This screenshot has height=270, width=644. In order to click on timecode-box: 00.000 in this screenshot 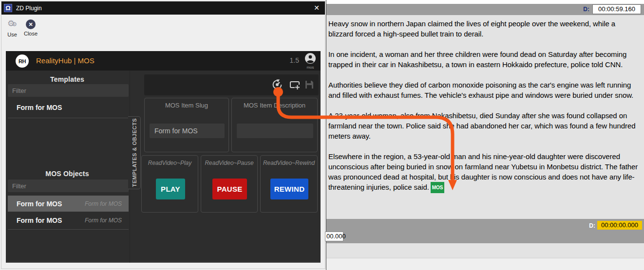, I will do `click(334, 236)`.